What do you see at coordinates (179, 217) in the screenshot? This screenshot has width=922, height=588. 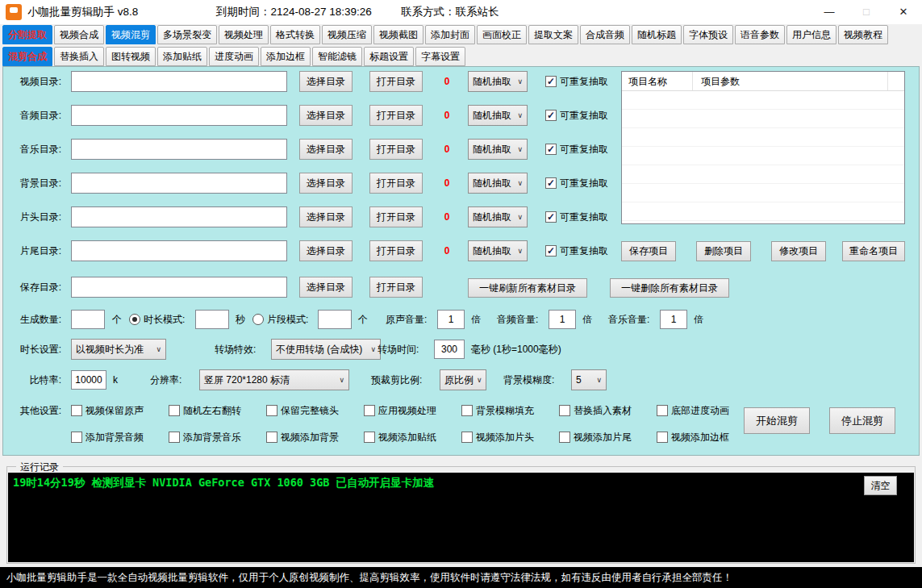 I see `intro-directory-input` at bounding box center [179, 217].